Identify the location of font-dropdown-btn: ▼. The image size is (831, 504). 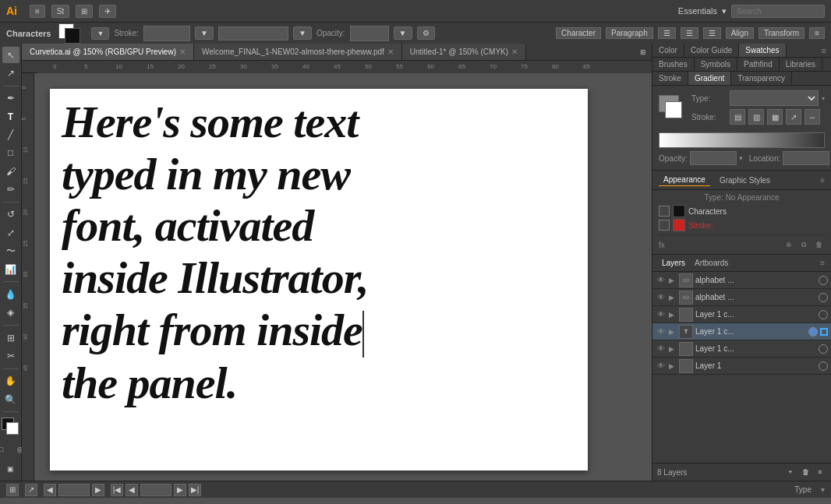
(302, 33).